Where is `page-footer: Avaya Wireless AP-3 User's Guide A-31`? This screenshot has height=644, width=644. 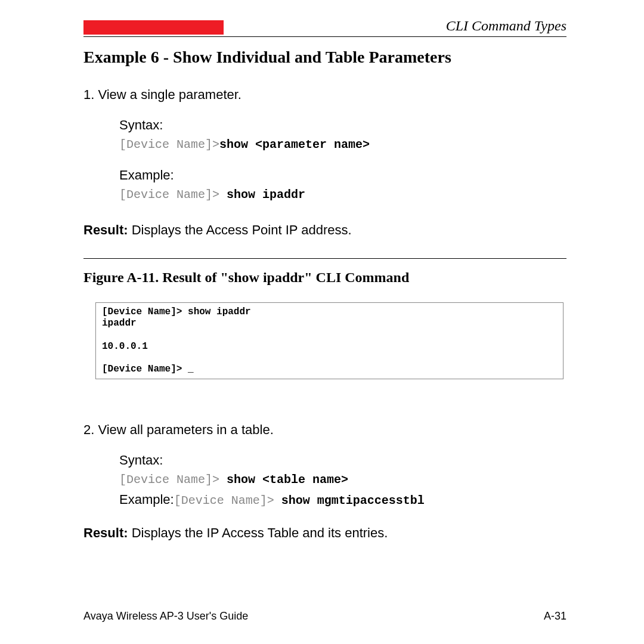
page-footer: Avaya Wireless AP-3 User's Guide A-31 is located at coordinates (325, 617).